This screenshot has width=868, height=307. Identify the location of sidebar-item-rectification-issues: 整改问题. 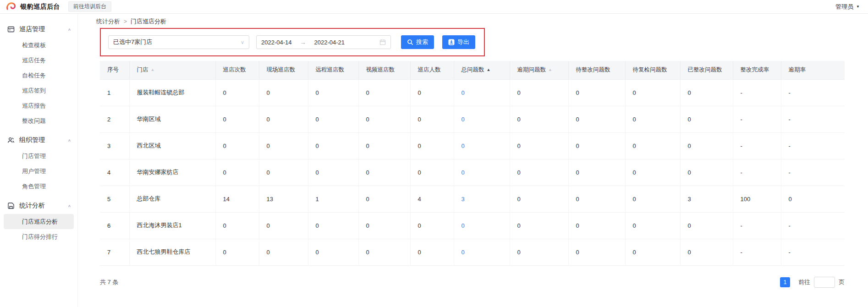
(38, 121).